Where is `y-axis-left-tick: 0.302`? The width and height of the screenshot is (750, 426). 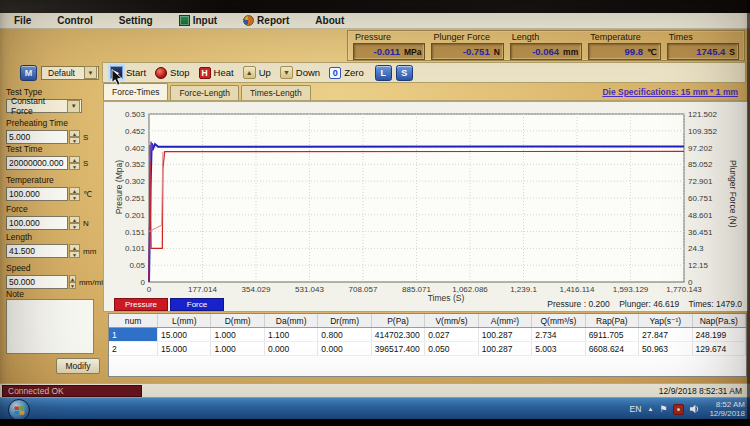 y-axis-left-tick: 0.302 is located at coordinates (124, 182).